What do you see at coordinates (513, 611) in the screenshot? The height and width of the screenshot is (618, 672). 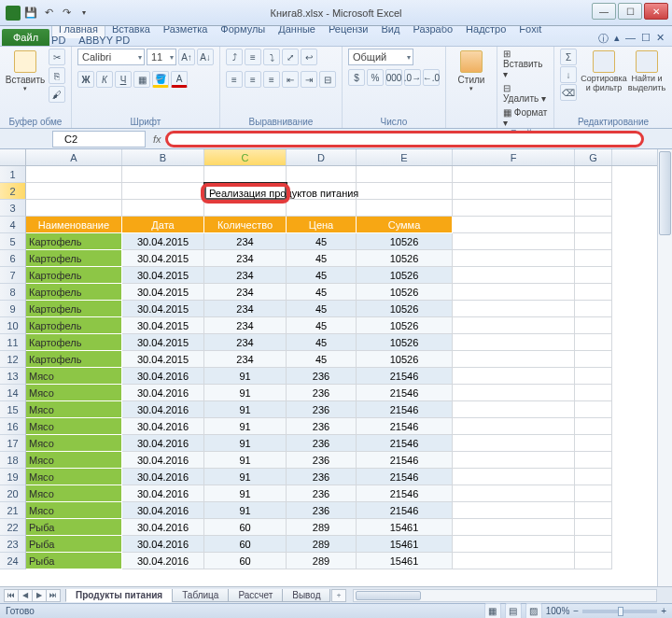 I see `view-layout-icon: ▤` at bounding box center [513, 611].